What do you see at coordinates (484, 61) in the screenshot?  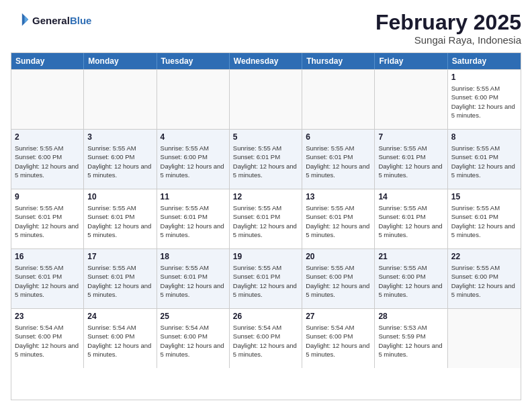 I see `weekday-header-saturday: Saturday` at bounding box center [484, 61].